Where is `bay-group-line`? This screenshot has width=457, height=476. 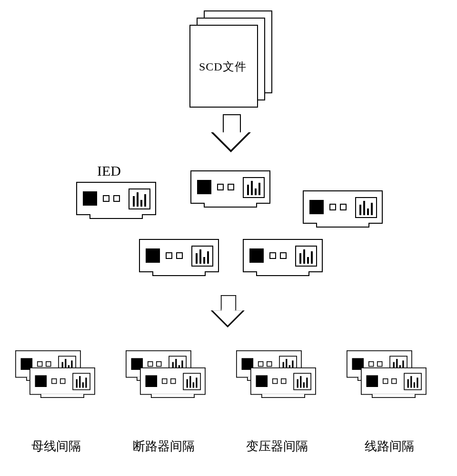 bay-group-line is located at coordinates (394, 381).